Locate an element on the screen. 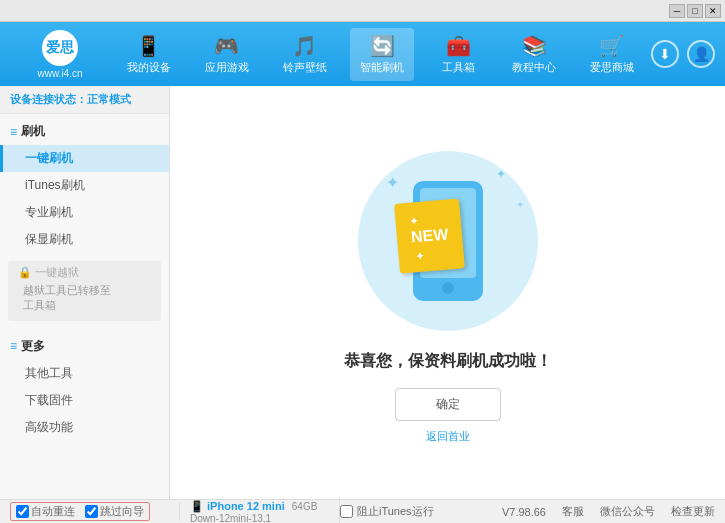  minimize-button: ─ is located at coordinates (677, 11).